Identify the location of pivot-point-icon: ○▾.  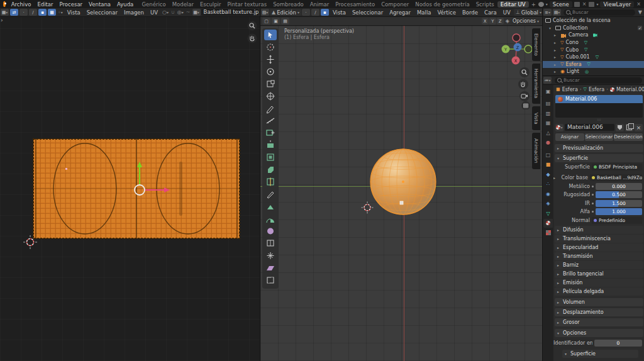
(165, 13).